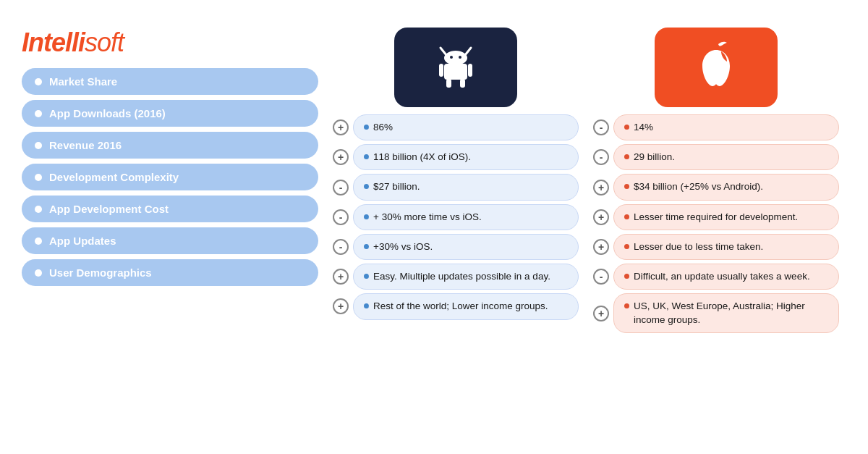 The image size is (868, 454). Describe the element at coordinates (341, 127) in the screenshot. I see `android-toggle-0: +` at that location.